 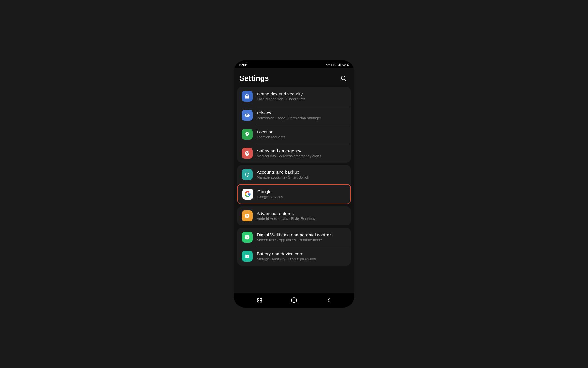 I want to click on status-bar: 6:06 LTE 52%, so click(x=294, y=64).